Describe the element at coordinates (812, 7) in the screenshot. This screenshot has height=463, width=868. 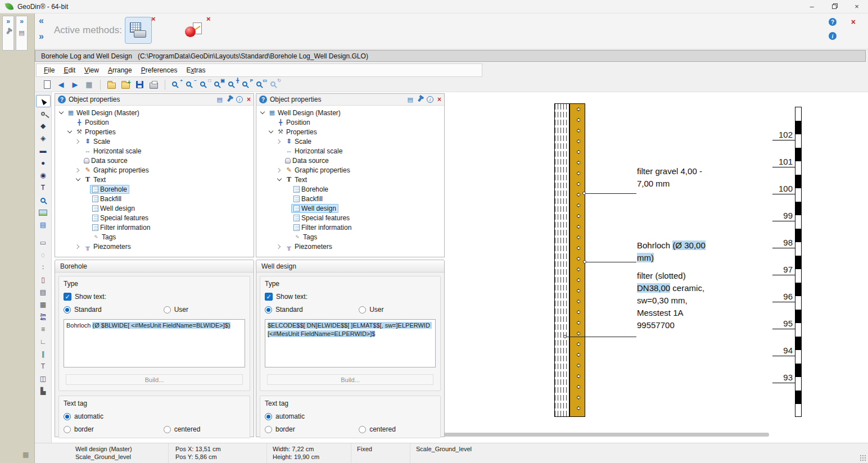
I see `minimize-button: –` at that location.